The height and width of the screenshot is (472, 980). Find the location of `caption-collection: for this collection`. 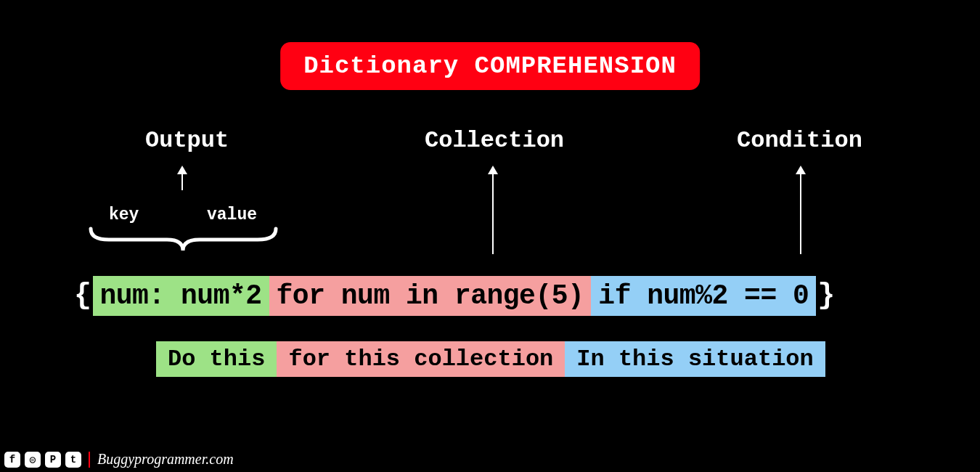

caption-collection: for this collection is located at coordinates (421, 359).